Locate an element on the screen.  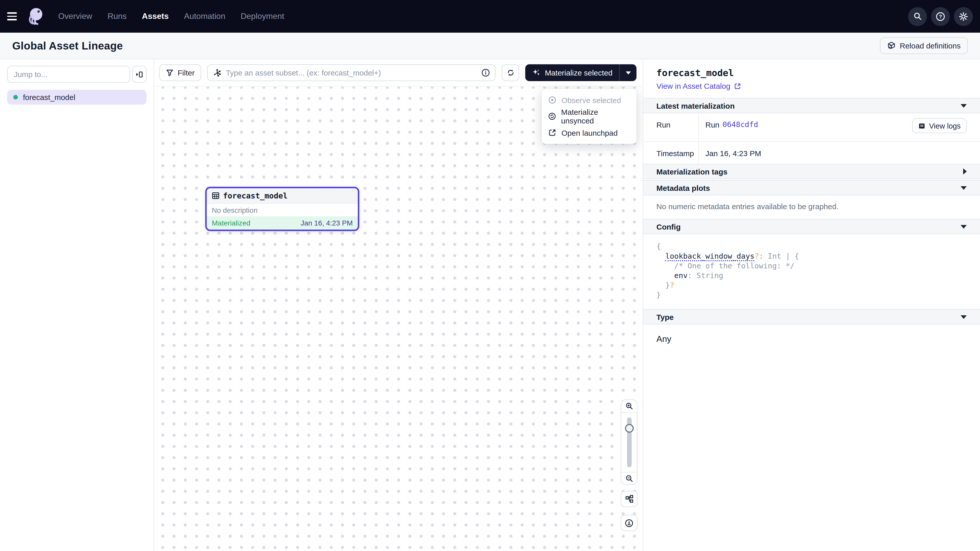
zoom-out-icon is located at coordinates (629, 478).